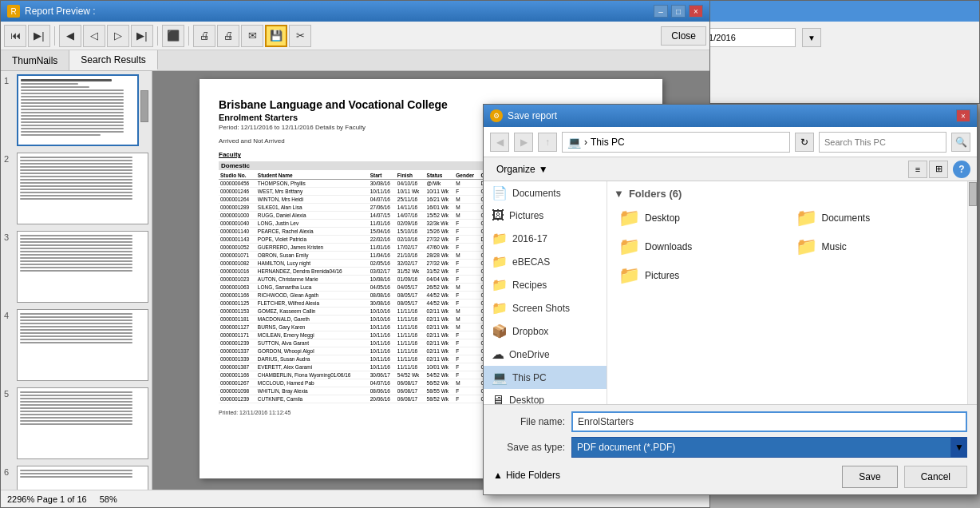  I want to click on toolbar-nav-next-btn: ▷, so click(118, 36).